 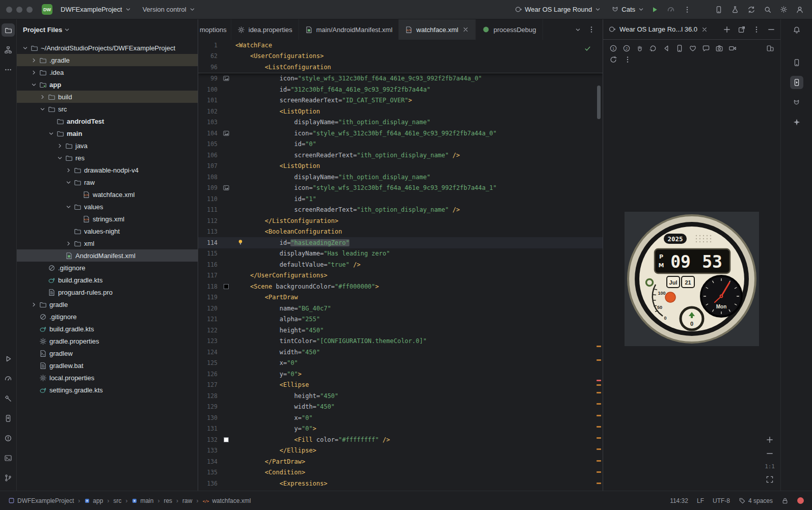 What do you see at coordinates (107, 30) in the screenshot?
I see `project-panel-header: Project Files` at bounding box center [107, 30].